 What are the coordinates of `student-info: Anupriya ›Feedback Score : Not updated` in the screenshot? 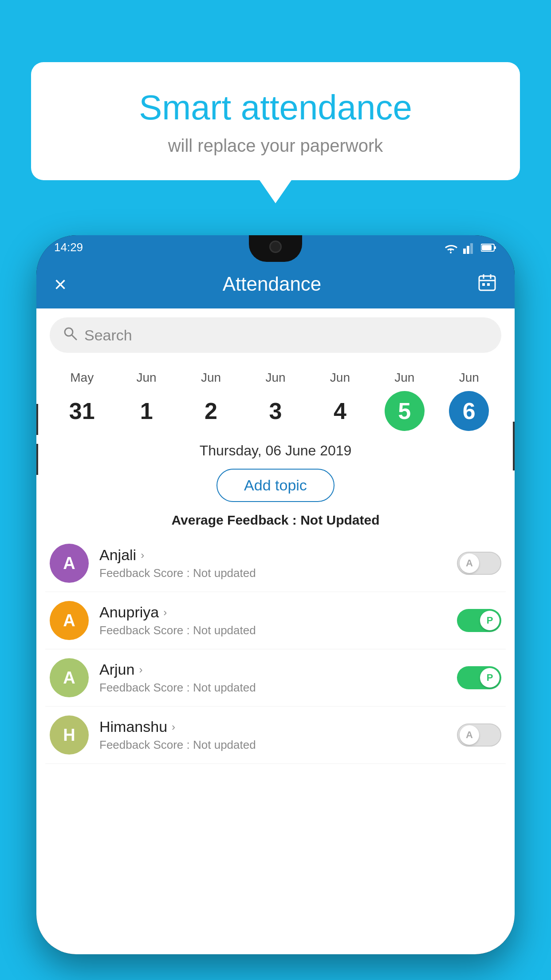 It's located at (273, 620).